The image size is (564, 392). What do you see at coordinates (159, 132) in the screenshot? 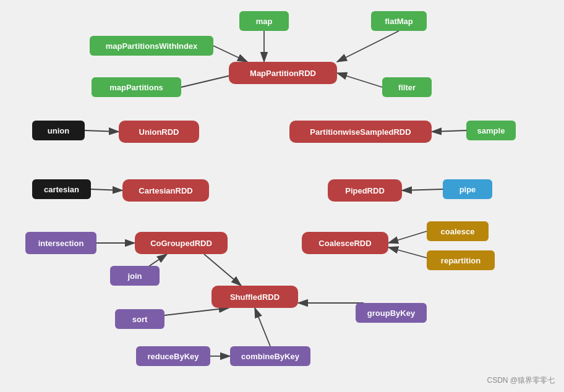
I see `node-UnionRDD: UnionRDD` at bounding box center [159, 132].